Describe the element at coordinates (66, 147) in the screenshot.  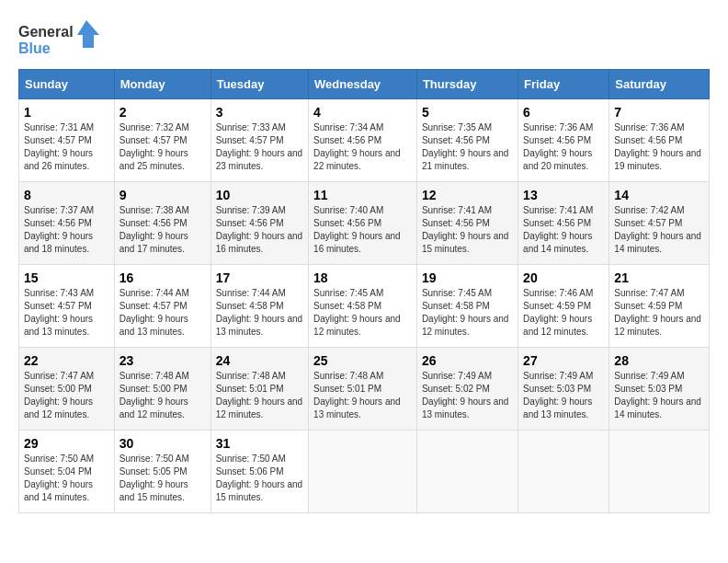
I see `day-info: Sunrise: 7:31 AMSunset: 4:57 PMDaylight:…` at that location.